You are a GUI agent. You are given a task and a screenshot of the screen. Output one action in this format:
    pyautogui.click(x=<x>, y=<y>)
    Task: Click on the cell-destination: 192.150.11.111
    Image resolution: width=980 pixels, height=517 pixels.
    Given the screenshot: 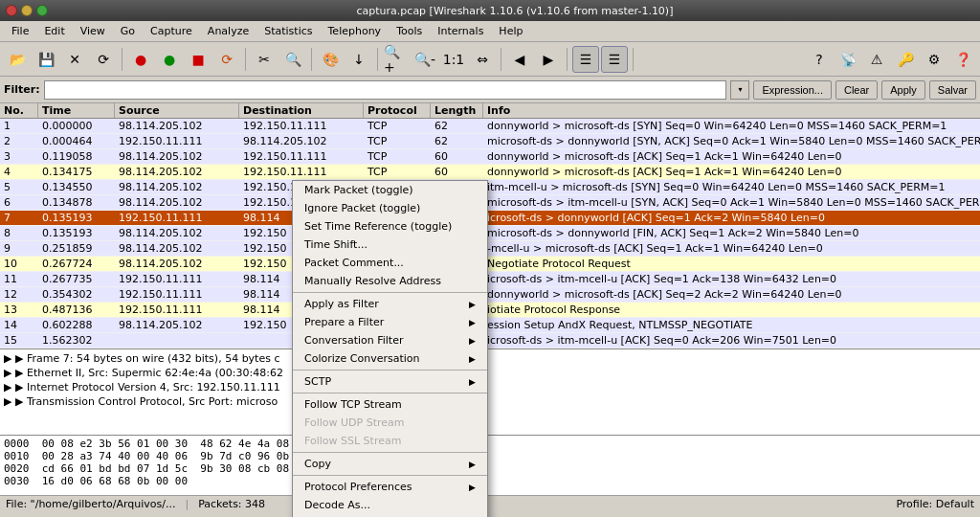 What is the action you would take?
    pyautogui.click(x=301, y=157)
    